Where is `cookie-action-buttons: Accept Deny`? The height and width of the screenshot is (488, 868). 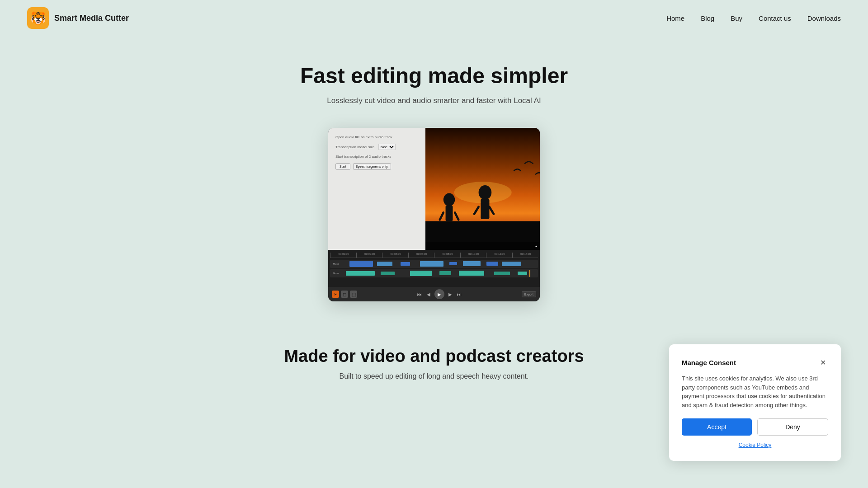 cookie-action-buttons: Accept Deny is located at coordinates (755, 427).